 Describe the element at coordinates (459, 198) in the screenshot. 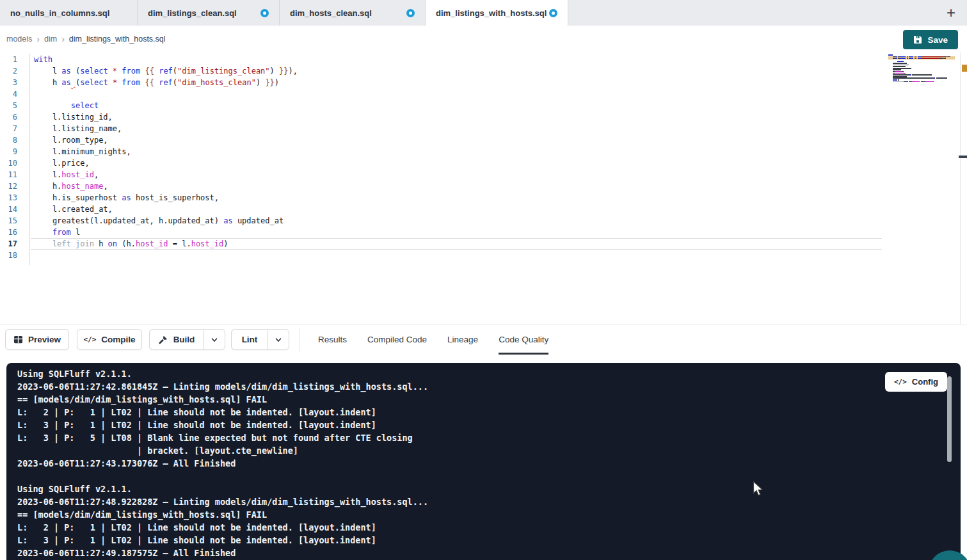

I see `code-line: h.is_superhost as host_is_superhost,` at that location.